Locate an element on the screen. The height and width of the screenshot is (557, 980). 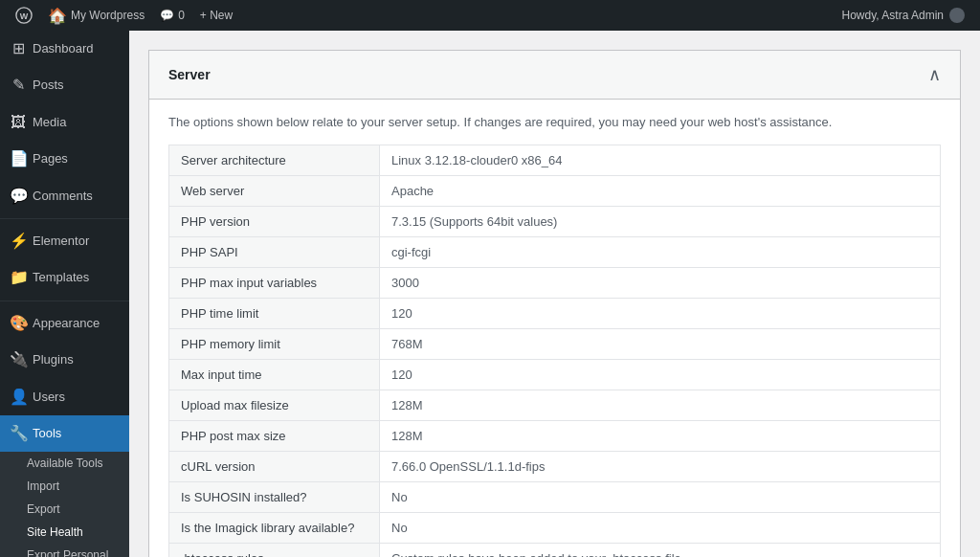
row-value: 7.66.0 OpenSSL/1.1.1d-fips is located at coordinates (660, 467).